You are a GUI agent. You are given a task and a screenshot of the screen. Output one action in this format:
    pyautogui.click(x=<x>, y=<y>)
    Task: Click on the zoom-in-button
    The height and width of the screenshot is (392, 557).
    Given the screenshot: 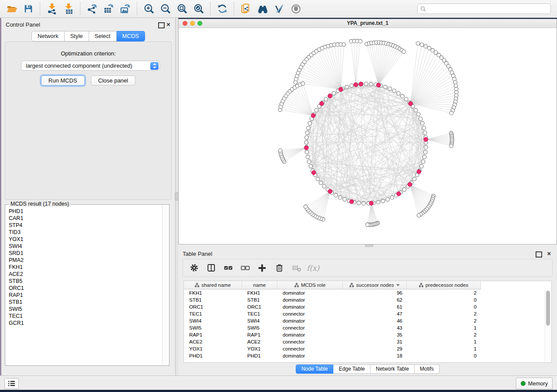 What is the action you would take?
    pyautogui.click(x=149, y=9)
    